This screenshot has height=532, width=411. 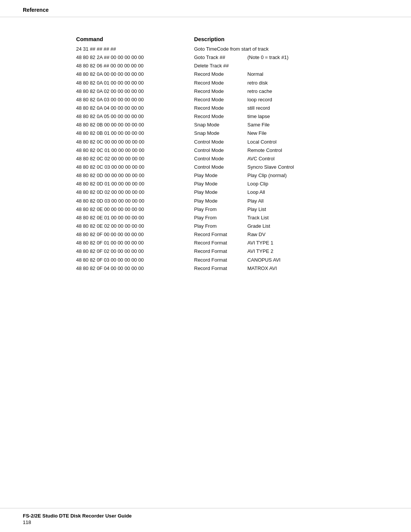 What do you see at coordinates (135, 268) in the screenshot?
I see `cell-command: 48 80 82 0F 04 00 00 00 00 00` at bounding box center [135, 268].